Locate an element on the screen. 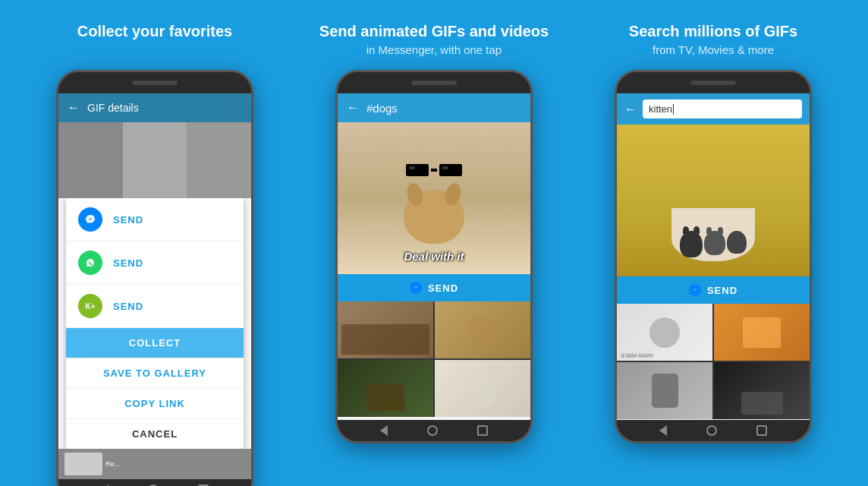 This screenshot has width=868, height=486. phone1-bottom-bar is located at coordinates (155, 483).